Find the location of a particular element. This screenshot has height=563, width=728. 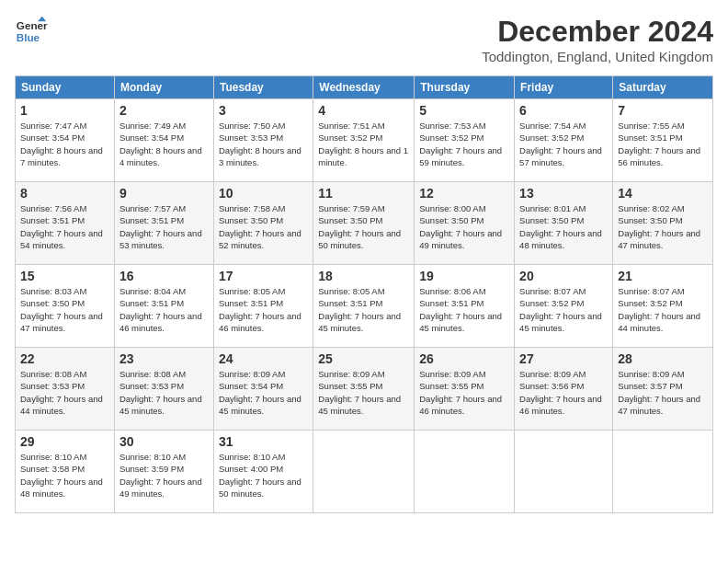

day-number: 3 is located at coordinates (263, 110).